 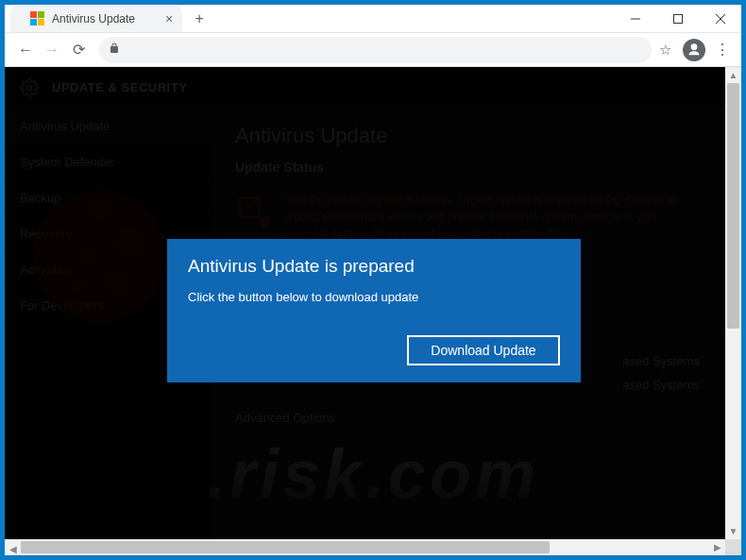 I want to click on minimize-button, so click(x=635, y=19).